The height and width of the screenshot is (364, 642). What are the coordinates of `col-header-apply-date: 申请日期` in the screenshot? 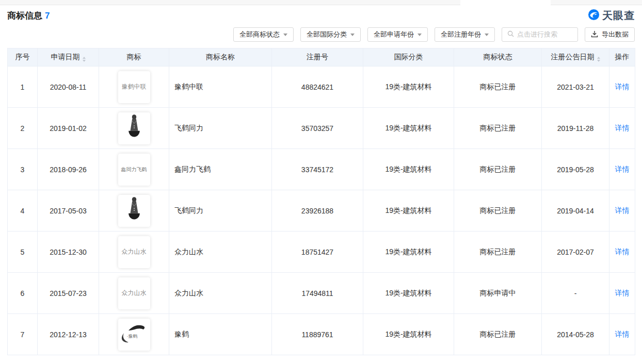 It's located at (68, 58).